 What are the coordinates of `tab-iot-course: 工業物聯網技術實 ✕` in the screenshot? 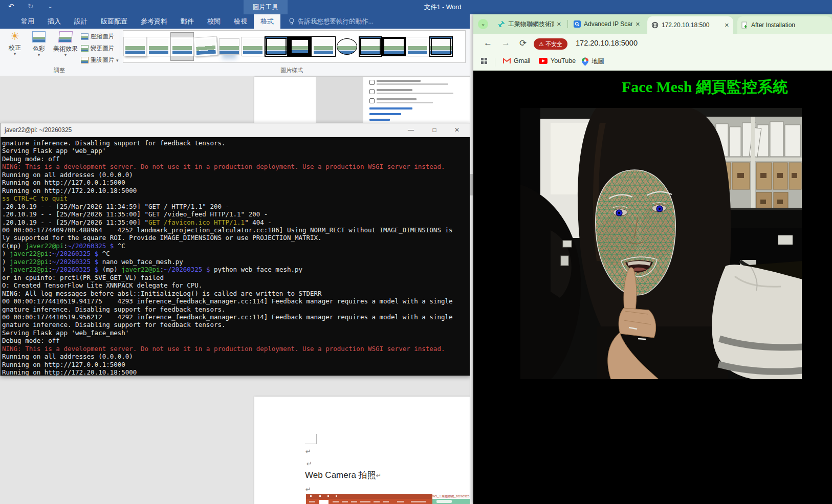 It's located at (530, 24).